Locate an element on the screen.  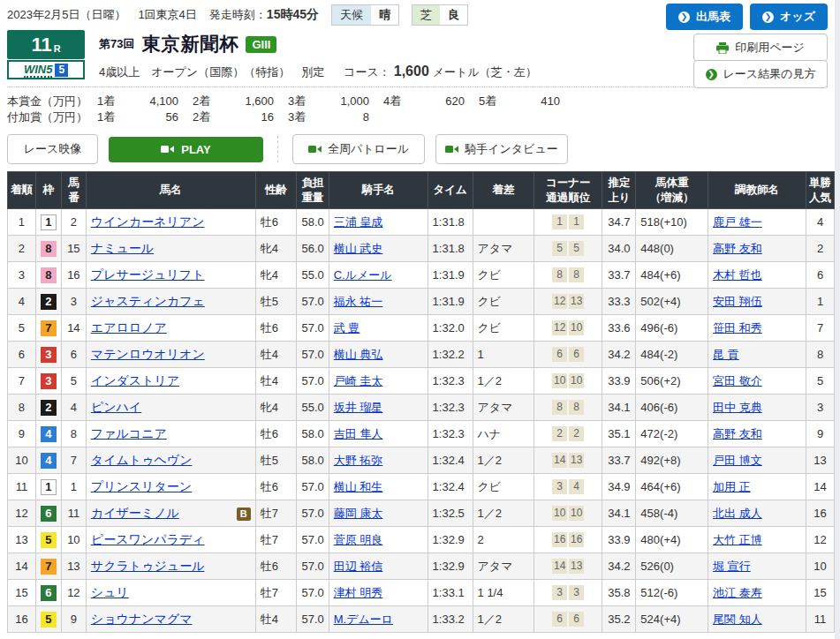
corner-order-cell: 33 is located at coordinates (569, 593).